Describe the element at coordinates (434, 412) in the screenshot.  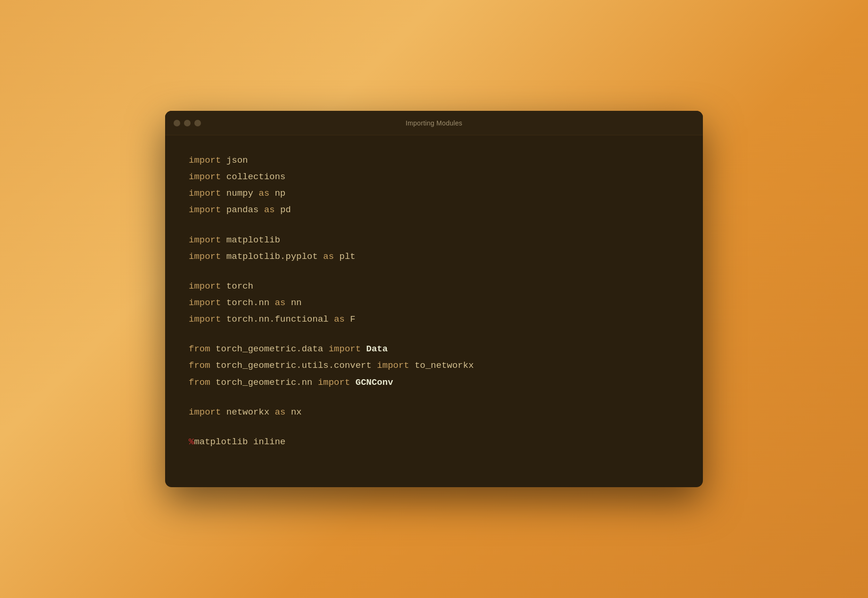
I see `line-import-networkx: import networkx as nx` at that location.